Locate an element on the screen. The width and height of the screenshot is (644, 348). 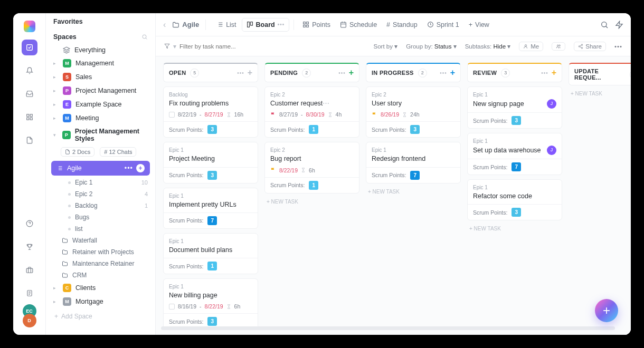
sidebar-folder: CRM is located at coordinates (100, 275).